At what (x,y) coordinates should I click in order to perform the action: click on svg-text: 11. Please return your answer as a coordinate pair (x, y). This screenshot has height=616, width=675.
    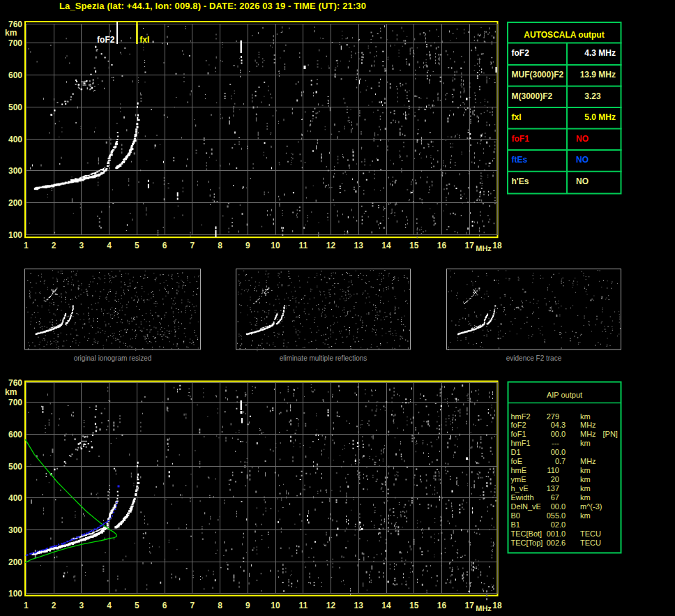
    Looking at the image, I should click on (303, 246).